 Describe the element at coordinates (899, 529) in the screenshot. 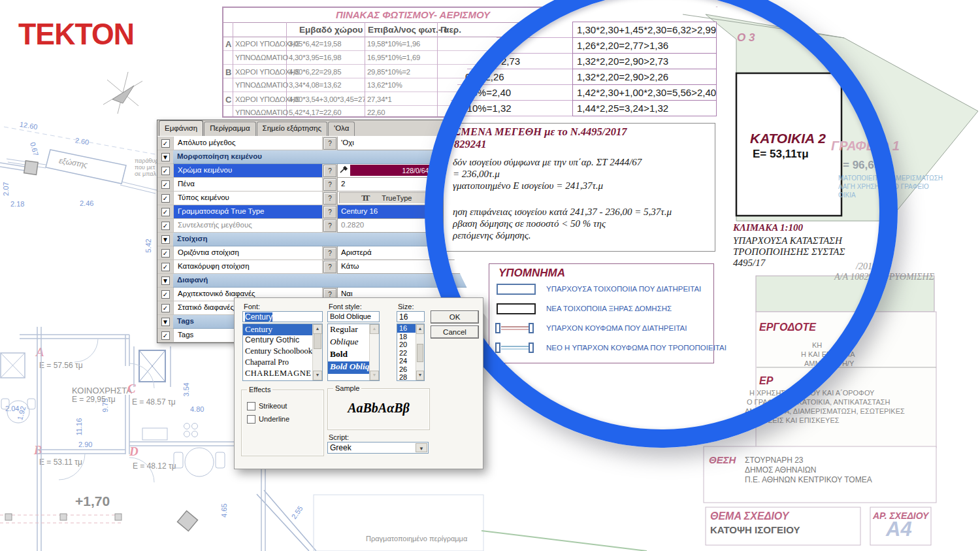

I see `sheet-number-value: A4` at that location.